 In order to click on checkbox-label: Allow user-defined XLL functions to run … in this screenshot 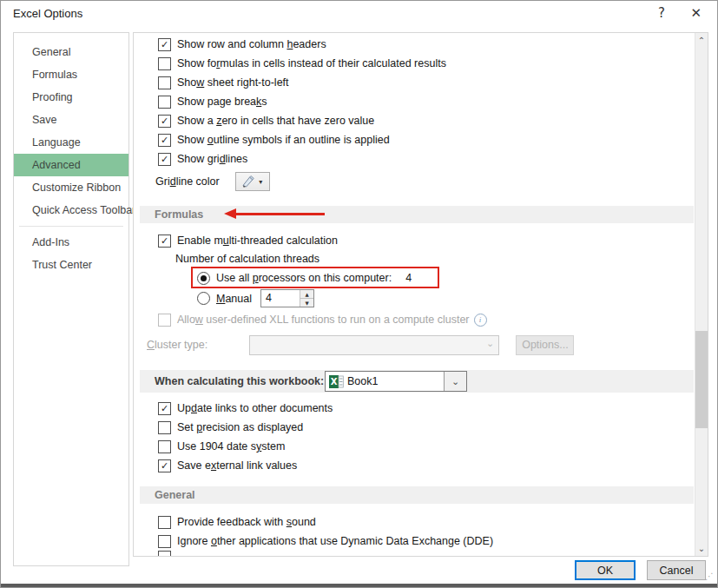, I will do `click(323, 320)`.